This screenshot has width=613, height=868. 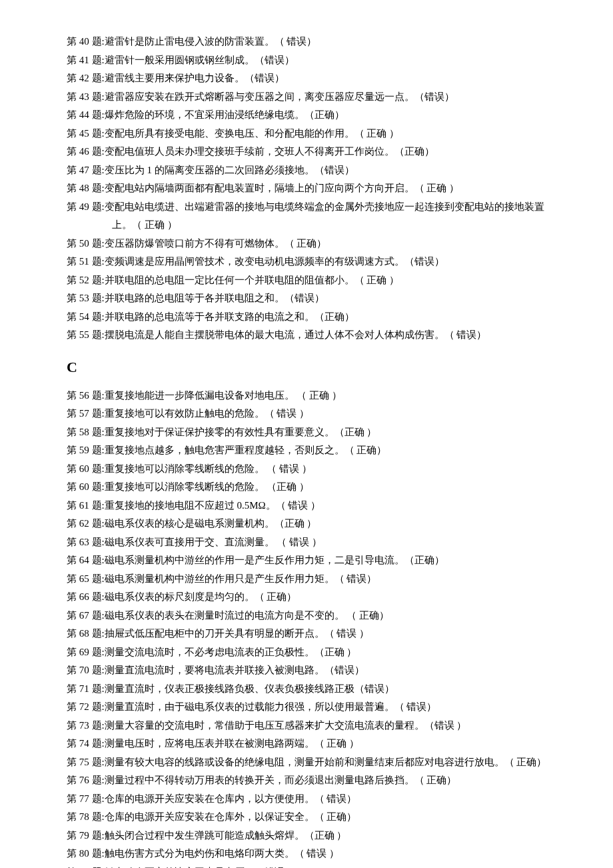 I want to click on question-text: 抽屉式低压配电柜中的刀开关具有明显的断开点。（ 错误 ）, so click(x=329, y=634).